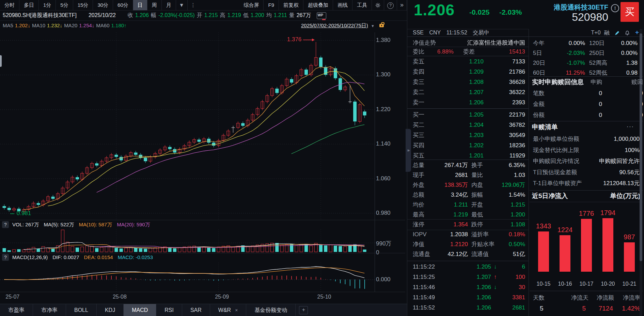 This screenshot has height=316, width=644. I want to click on scrollbar-thumb, so click(641, 147).